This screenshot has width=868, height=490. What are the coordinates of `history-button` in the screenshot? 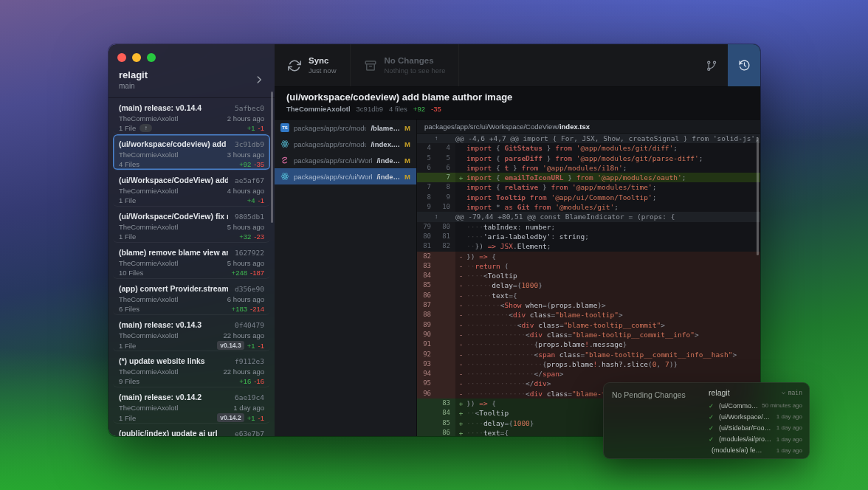 It's located at (744, 65).